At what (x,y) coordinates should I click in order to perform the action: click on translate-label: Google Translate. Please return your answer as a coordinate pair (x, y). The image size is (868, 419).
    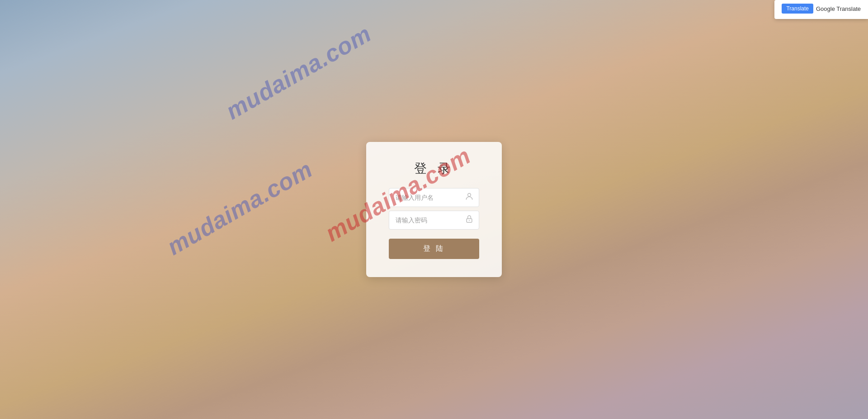
    Looking at the image, I should click on (838, 9).